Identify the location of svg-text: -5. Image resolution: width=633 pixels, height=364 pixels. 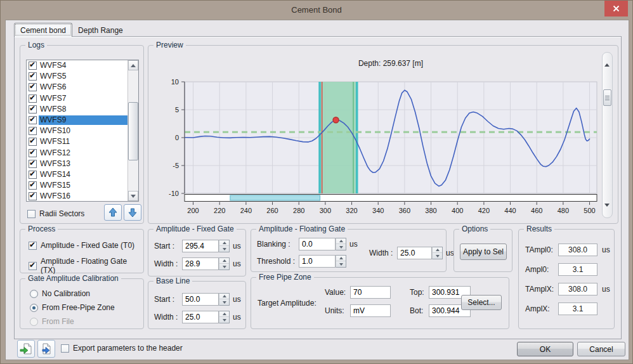
(176, 166).